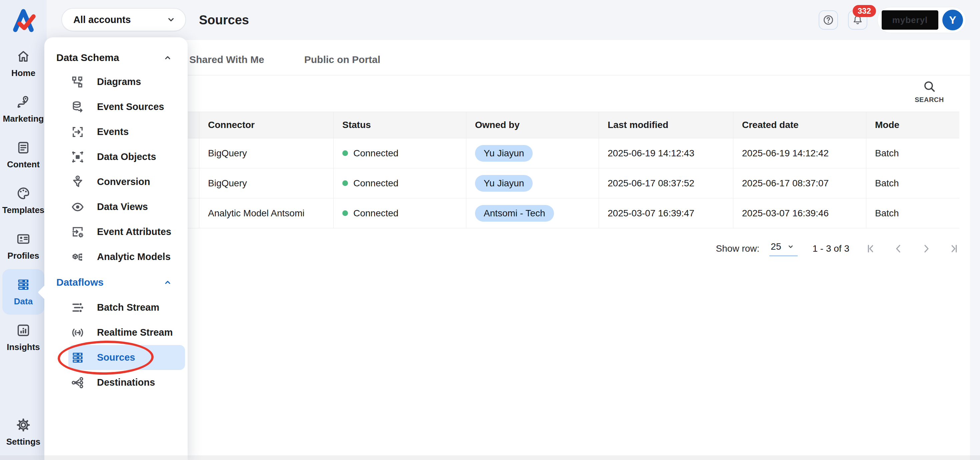  What do you see at coordinates (399, 125) in the screenshot?
I see `column-header-status: Status` at bounding box center [399, 125].